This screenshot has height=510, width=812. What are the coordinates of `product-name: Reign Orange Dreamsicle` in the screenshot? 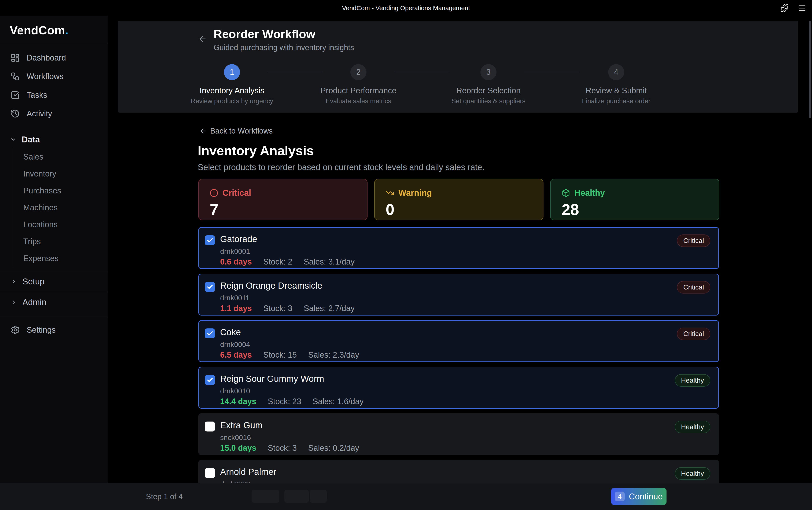 It's located at (271, 286).